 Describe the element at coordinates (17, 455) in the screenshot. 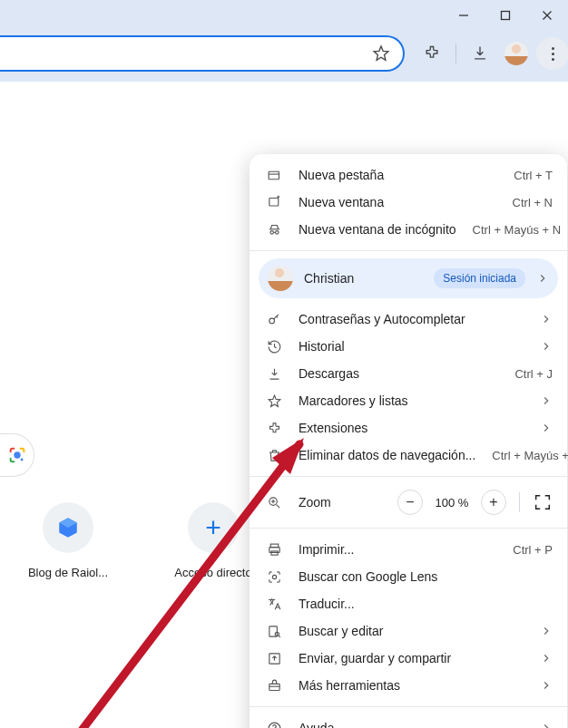

I see `google-lens-sidebar-button` at that location.